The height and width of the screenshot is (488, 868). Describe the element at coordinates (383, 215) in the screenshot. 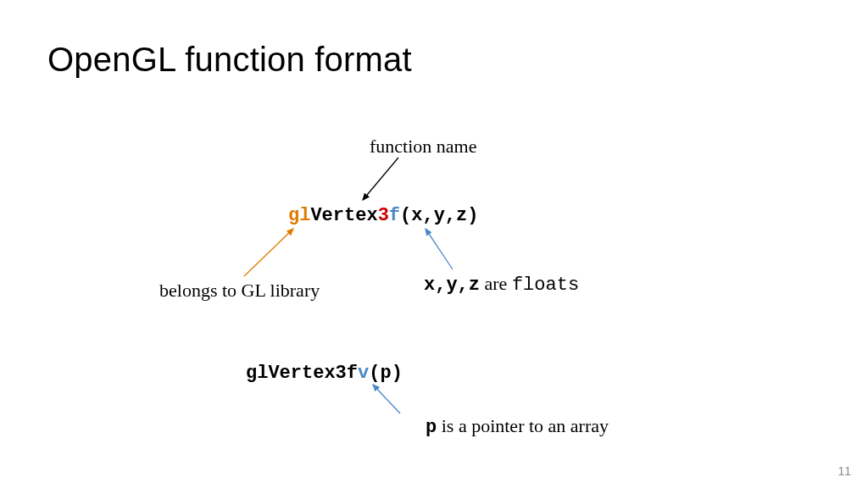

I see `code-three: 3` at that location.